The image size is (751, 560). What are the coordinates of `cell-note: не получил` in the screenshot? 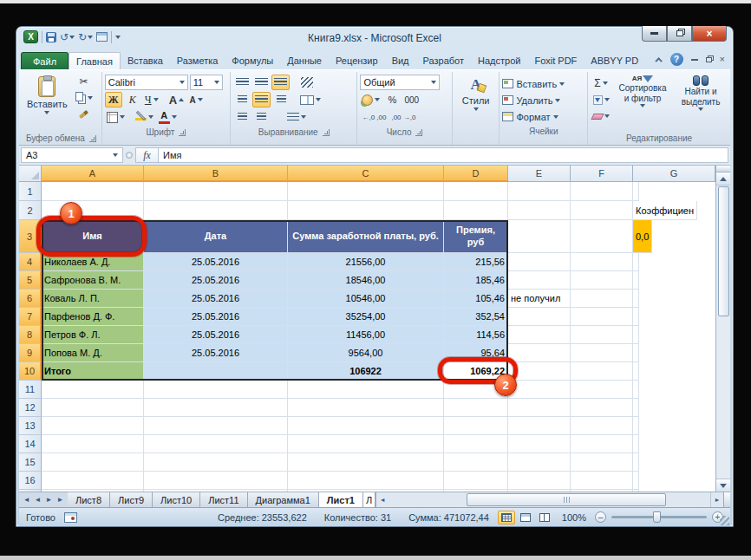 It's located at (539, 298).